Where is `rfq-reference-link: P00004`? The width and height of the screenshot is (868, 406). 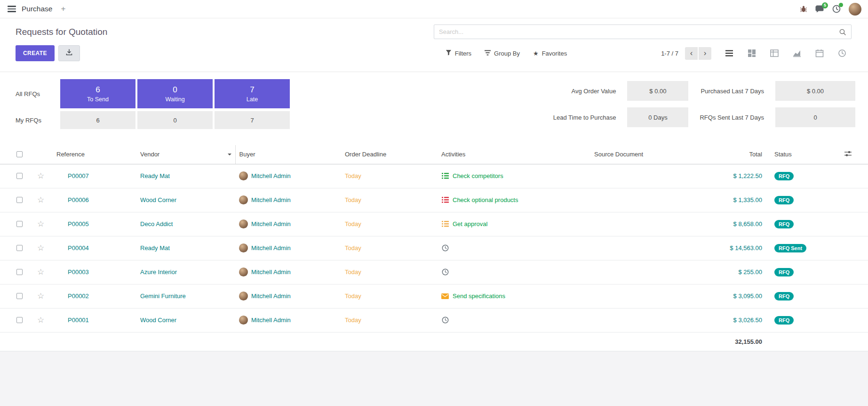 rfq-reference-link: P00004 is located at coordinates (78, 248).